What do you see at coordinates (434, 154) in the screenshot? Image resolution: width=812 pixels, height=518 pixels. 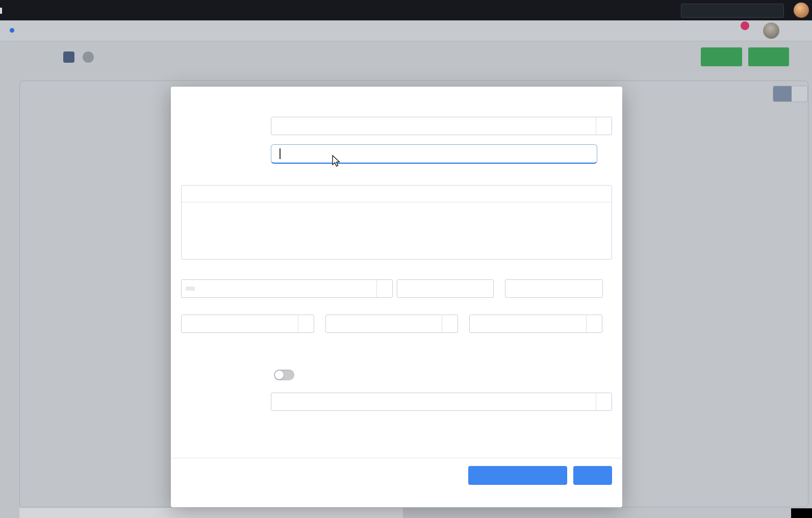 I see `title-input` at bounding box center [434, 154].